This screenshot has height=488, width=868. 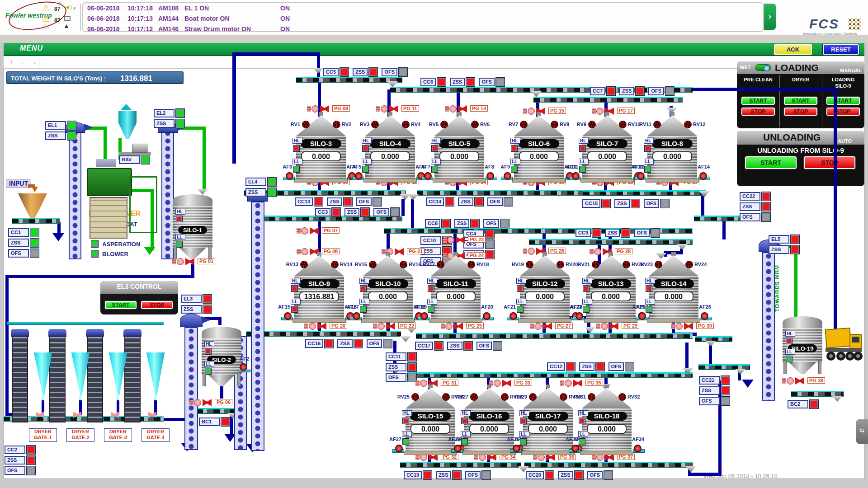 I want to click on af-label: AF26, so click(x=710, y=307).